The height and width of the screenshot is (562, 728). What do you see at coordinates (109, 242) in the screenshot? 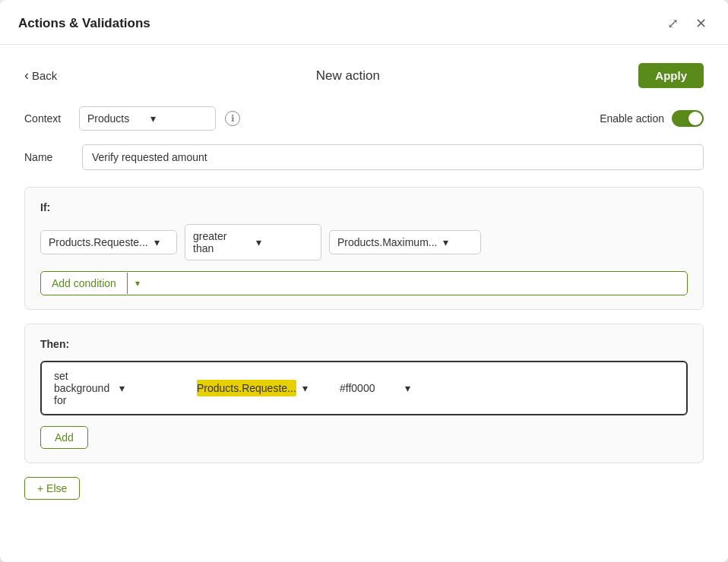
I see `if-field1-select: Products.Requeste... ▾` at bounding box center [109, 242].